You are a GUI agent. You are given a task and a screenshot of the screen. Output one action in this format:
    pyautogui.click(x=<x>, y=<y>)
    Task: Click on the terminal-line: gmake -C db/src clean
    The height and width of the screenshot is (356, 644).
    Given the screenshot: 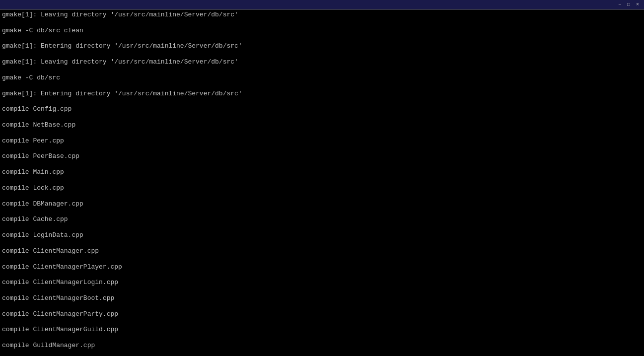 What is the action you would take?
    pyautogui.click(x=322, y=31)
    